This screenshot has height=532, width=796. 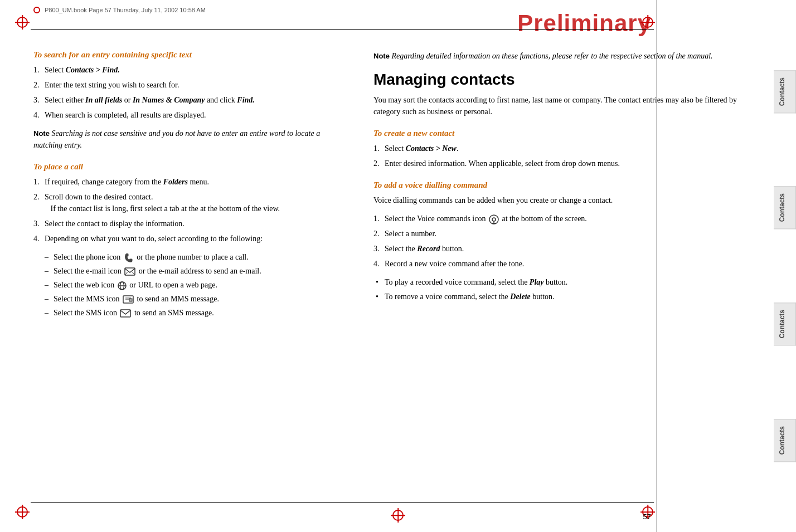 I want to click on managing-contacts-body: You may sort the contacts according to f…, so click(x=562, y=106).